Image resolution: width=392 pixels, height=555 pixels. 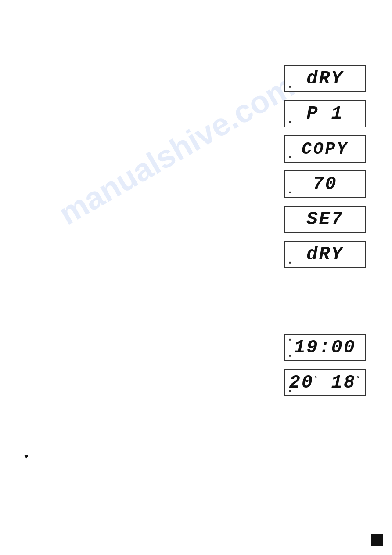 What do you see at coordinates (325, 114) in the screenshot?
I see `lcd-text-p1: P 1` at bounding box center [325, 114].